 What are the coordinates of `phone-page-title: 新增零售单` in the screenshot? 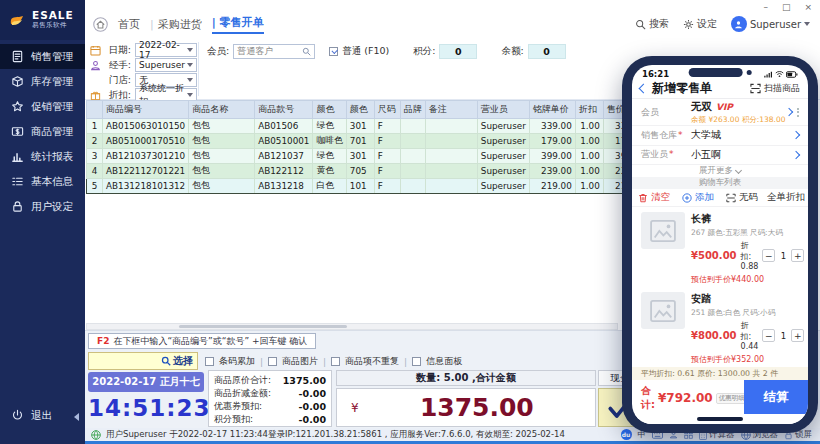 It's located at (682, 88).